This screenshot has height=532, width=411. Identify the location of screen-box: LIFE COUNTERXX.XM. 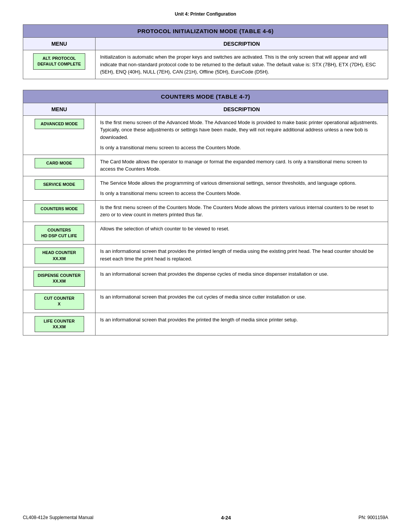
(59, 324).